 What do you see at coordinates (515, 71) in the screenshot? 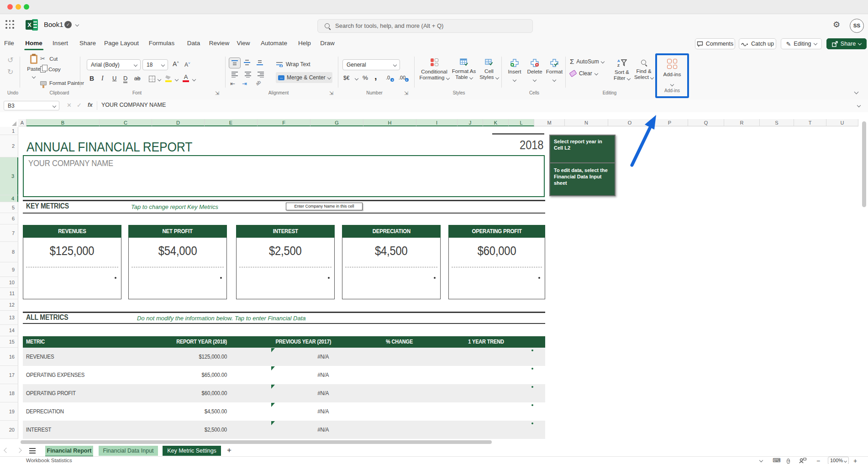
I see `insert-cells-button: Insert` at bounding box center [515, 71].